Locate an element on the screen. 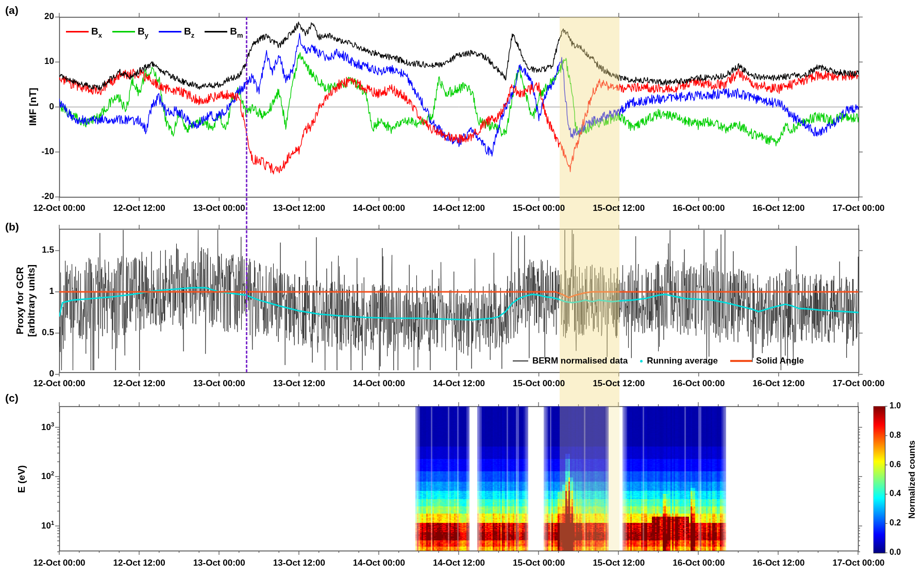 The image size is (924, 577). y-tick-label: 101 is located at coordinates (34, 525).